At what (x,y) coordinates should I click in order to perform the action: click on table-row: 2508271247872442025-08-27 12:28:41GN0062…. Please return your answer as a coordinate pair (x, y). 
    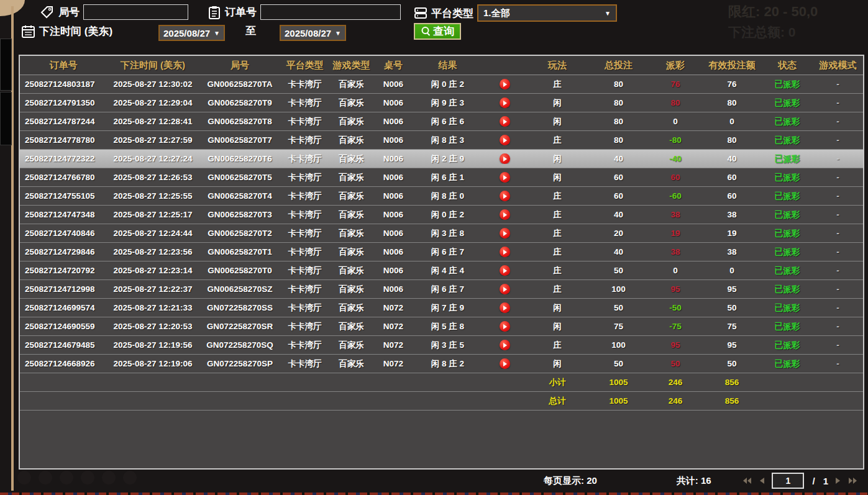
    Looking at the image, I should click on (441, 122).